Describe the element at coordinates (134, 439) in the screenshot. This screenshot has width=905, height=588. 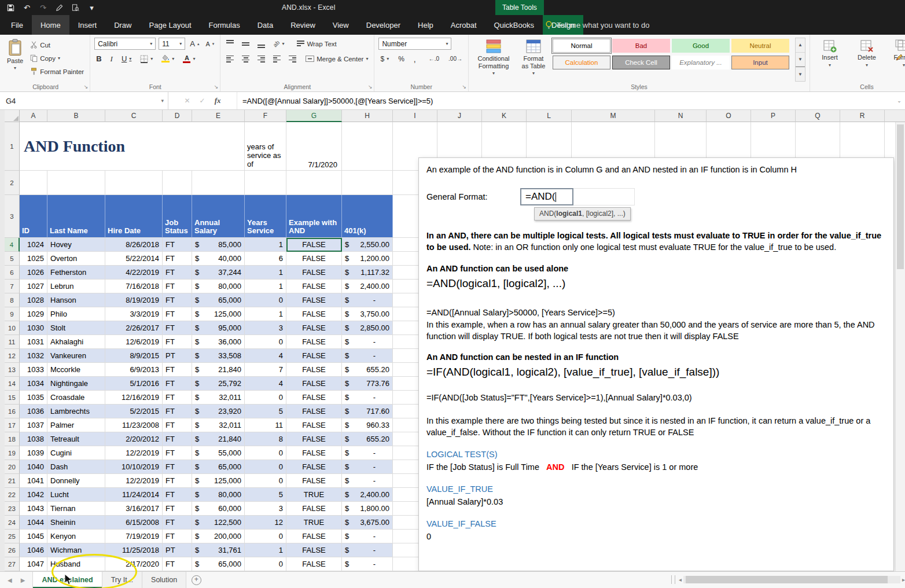
I see `grid-cell: 2/20/2012` at that location.